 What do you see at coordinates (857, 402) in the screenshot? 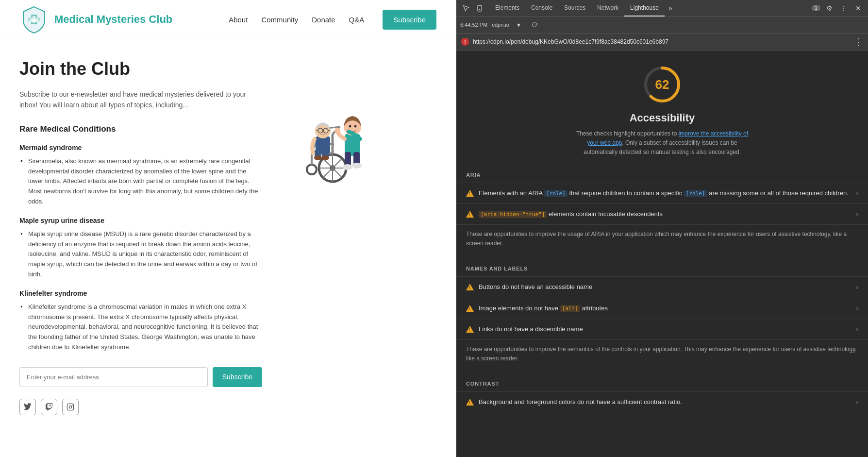
I see `chevron-6: ›` at bounding box center [857, 402].